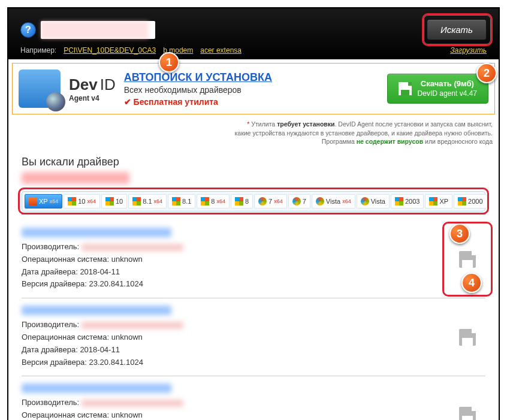 The image size is (507, 420). I want to click on promo-subline: Всех необходимых драйверов, so click(252, 90).